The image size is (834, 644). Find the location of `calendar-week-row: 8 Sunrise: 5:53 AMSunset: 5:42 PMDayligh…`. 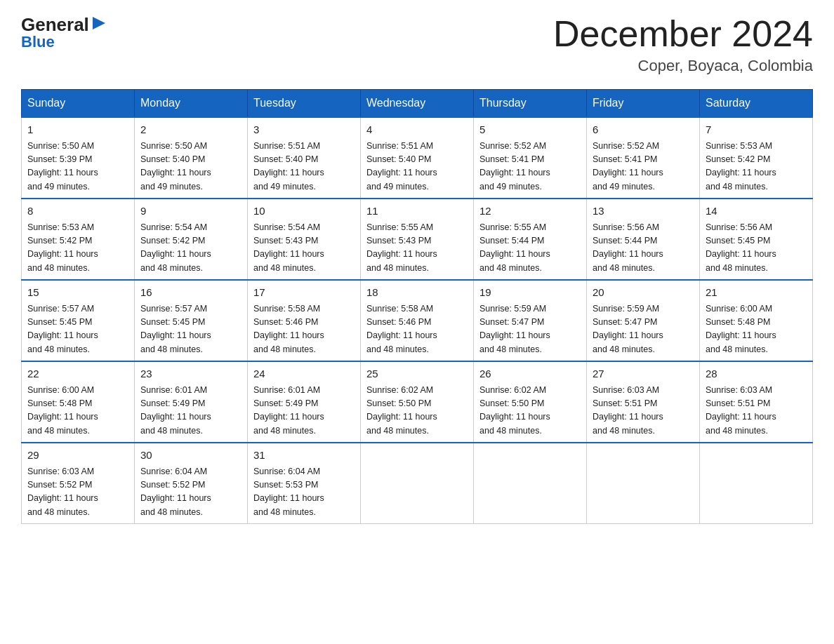

calendar-week-row: 8 Sunrise: 5:53 AMSunset: 5:42 PMDayligh… is located at coordinates (417, 239).